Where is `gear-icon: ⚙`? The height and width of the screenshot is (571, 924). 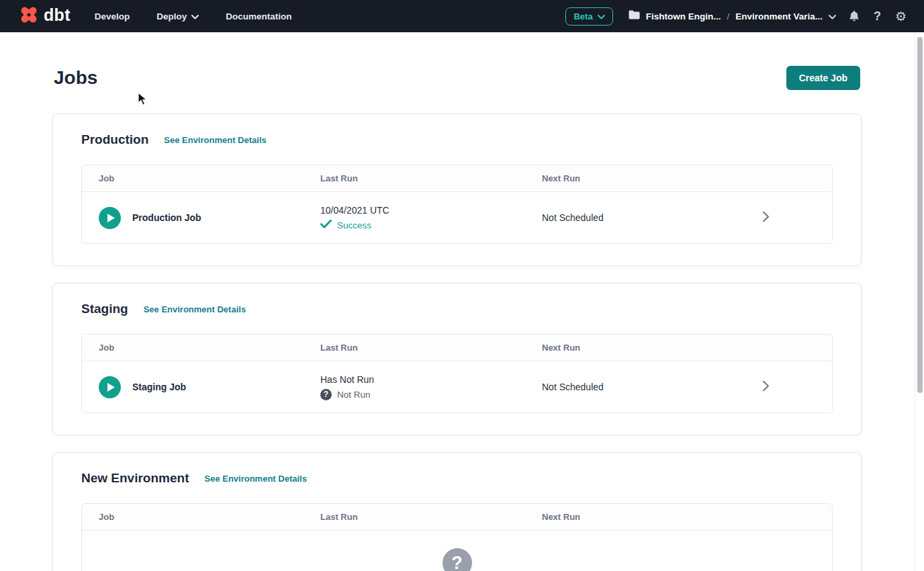
gear-icon: ⚙ is located at coordinates (901, 16).